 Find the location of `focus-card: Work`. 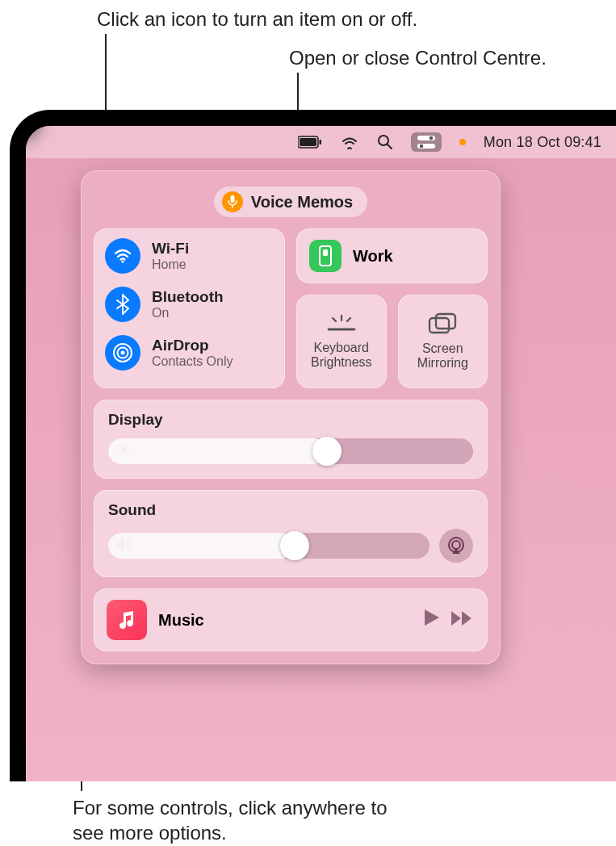

focus-card: Work is located at coordinates (392, 256).